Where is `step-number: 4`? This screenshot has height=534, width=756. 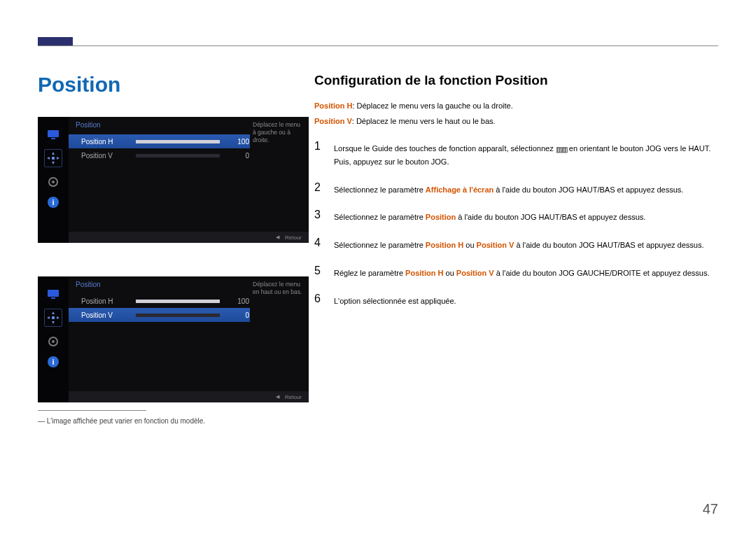
step-number: 4 is located at coordinates (324, 243).